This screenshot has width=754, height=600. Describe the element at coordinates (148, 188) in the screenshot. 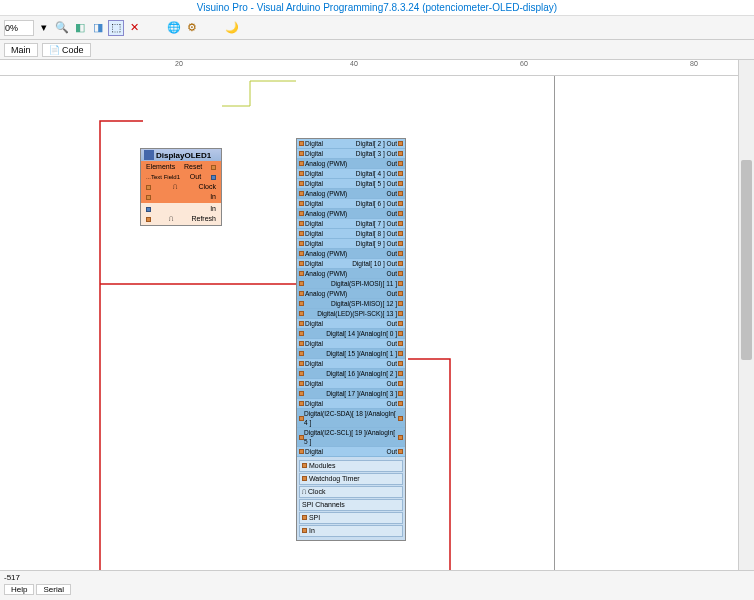

I see `port-clock` at that location.